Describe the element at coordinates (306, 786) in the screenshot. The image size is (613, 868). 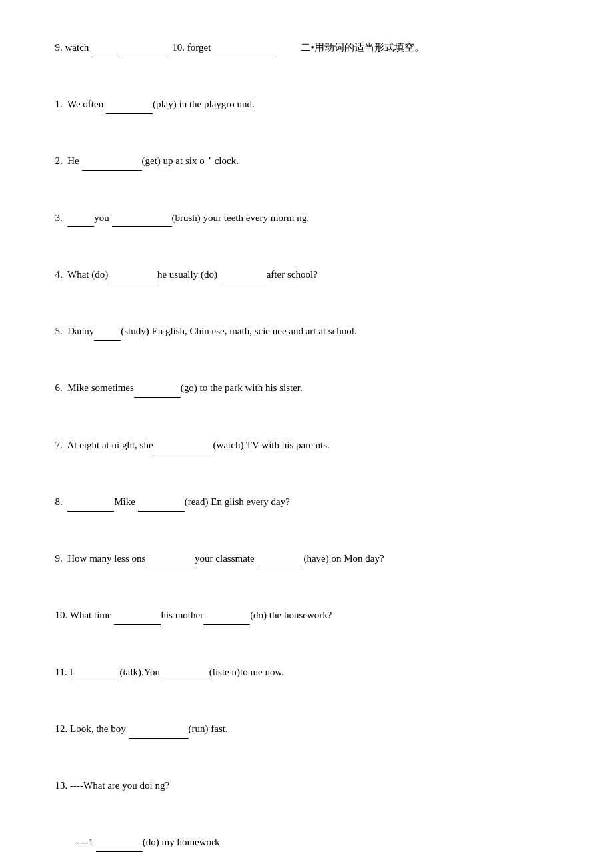
I see `item-13a: 13. ----What are you doi ng?` at that location.